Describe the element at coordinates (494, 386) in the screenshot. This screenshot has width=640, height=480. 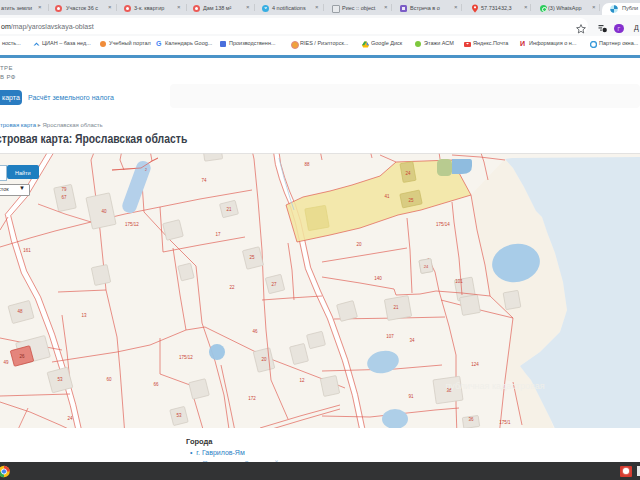
I see `svg-text: публичная кадастровая` at that location.